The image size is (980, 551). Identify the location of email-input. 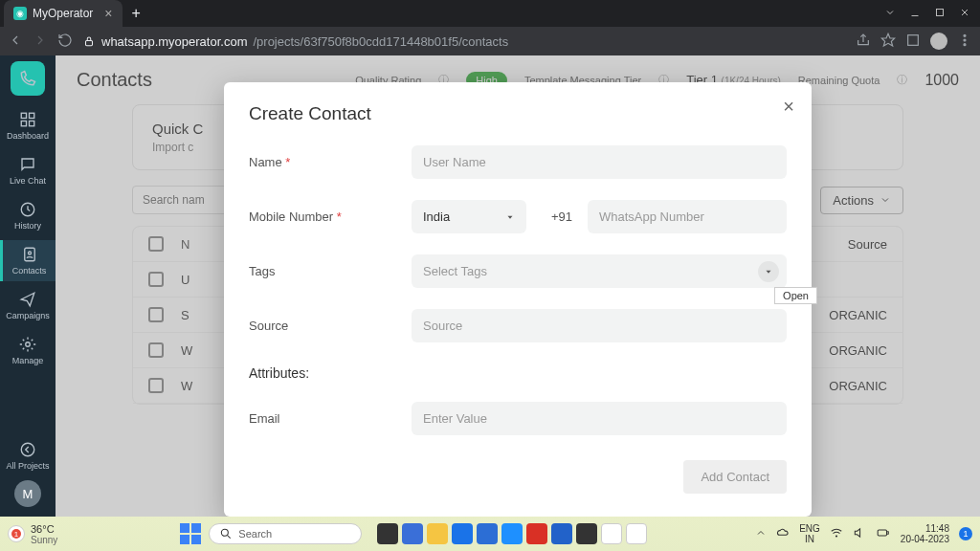
(599, 419).